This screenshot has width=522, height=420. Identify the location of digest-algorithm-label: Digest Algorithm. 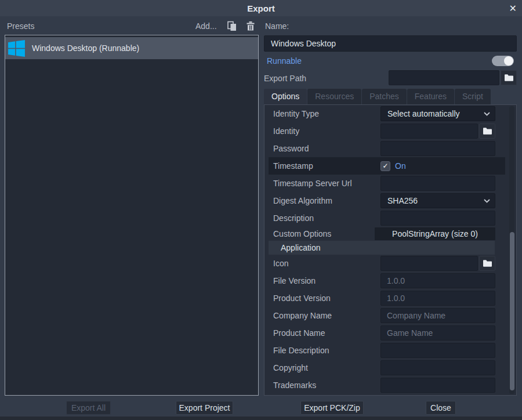
(322, 201).